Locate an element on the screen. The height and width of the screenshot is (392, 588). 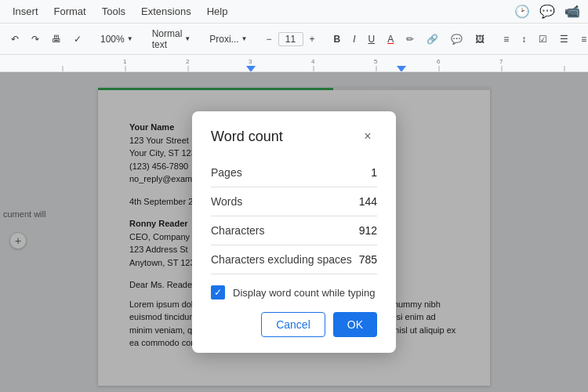
ruler: 1 2 3 4 5 6 7 is located at coordinates (294, 64).